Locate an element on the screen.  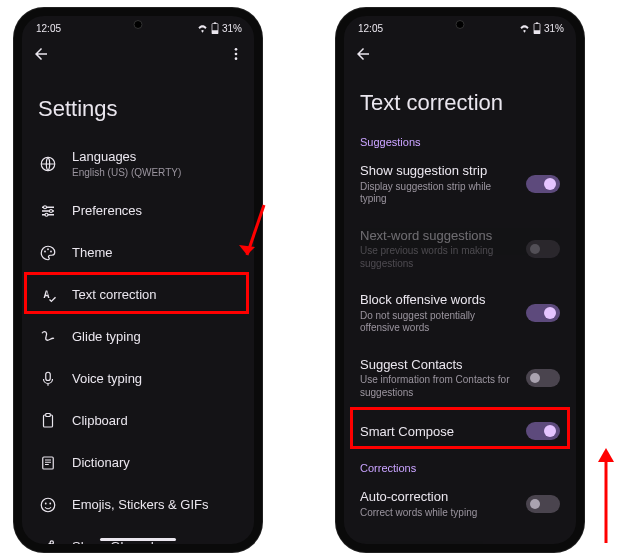
page-title: Settings is located at coordinates (138, 103).